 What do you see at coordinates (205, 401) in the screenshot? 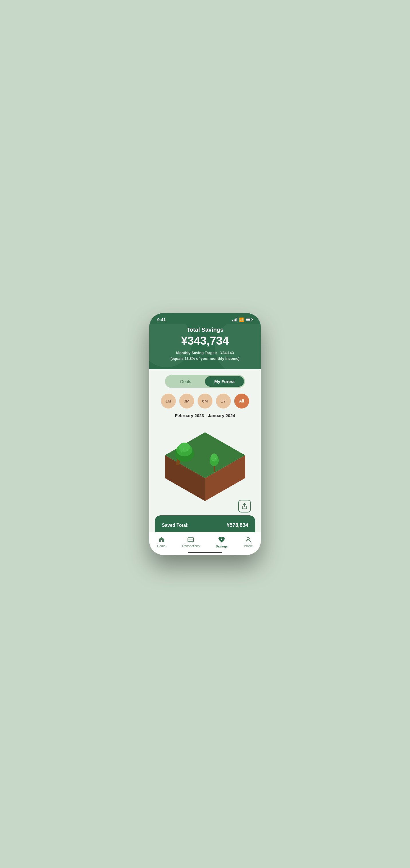
I see `period-6m: 6M` at bounding box center [205, 401].